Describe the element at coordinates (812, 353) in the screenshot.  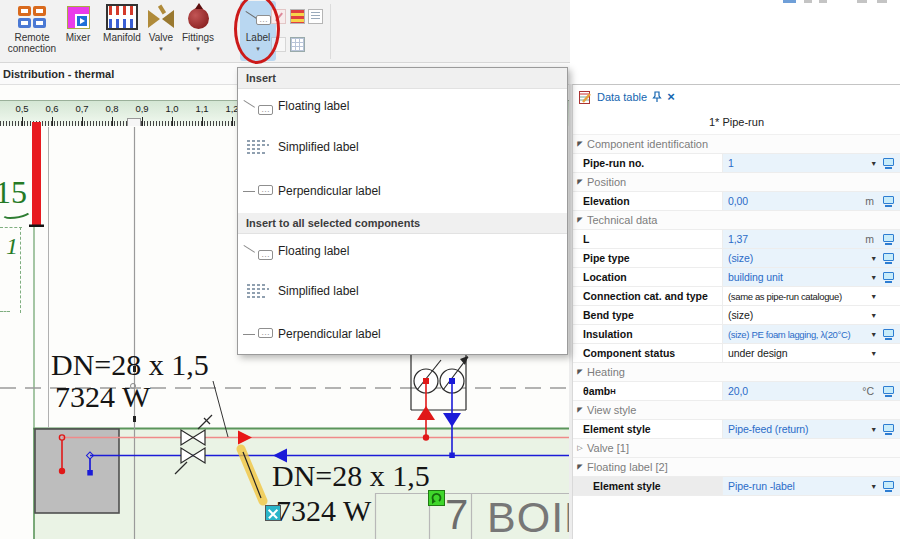
I see `property-value: under design ▼` at that location.